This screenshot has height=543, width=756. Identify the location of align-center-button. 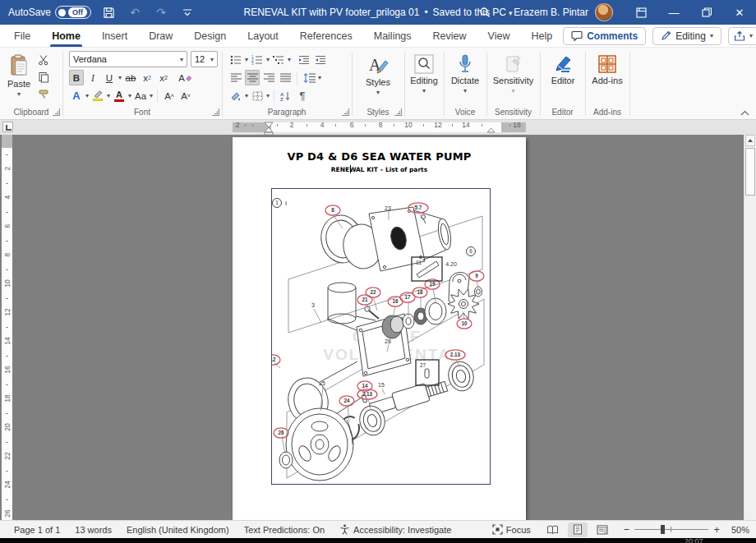
(252, 77).